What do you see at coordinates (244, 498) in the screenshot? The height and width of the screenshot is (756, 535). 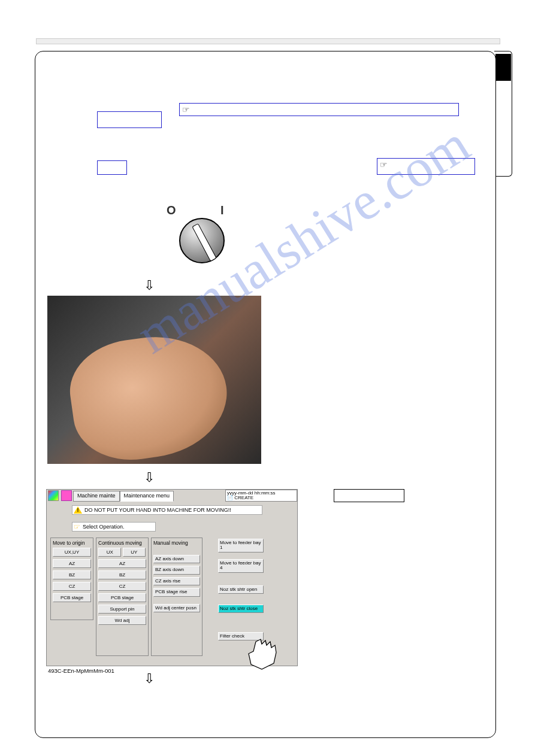 I see `mode-label: CREATE` at bounding box center [244, 498].